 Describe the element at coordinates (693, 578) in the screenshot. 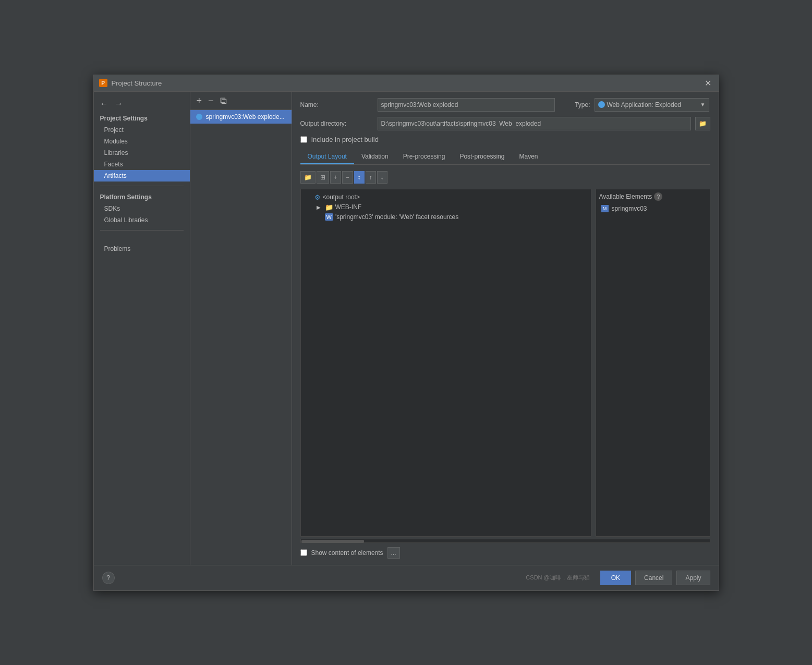

I see `apply-button: Apply` at that location.